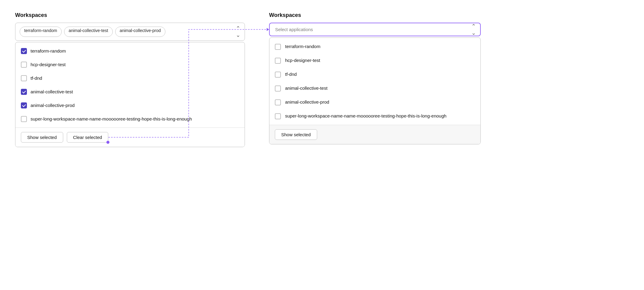  Describe the element at coordinates (108, 142) in the screenshot. I see `dot-indicator` at that location.